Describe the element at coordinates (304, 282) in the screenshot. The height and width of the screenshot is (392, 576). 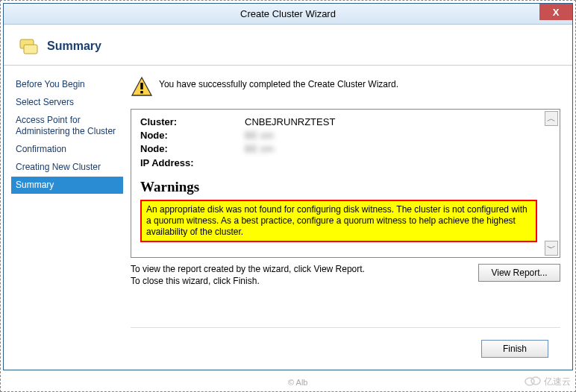
I see `footer-line2: To close this wizard, click Finish.` at that location.